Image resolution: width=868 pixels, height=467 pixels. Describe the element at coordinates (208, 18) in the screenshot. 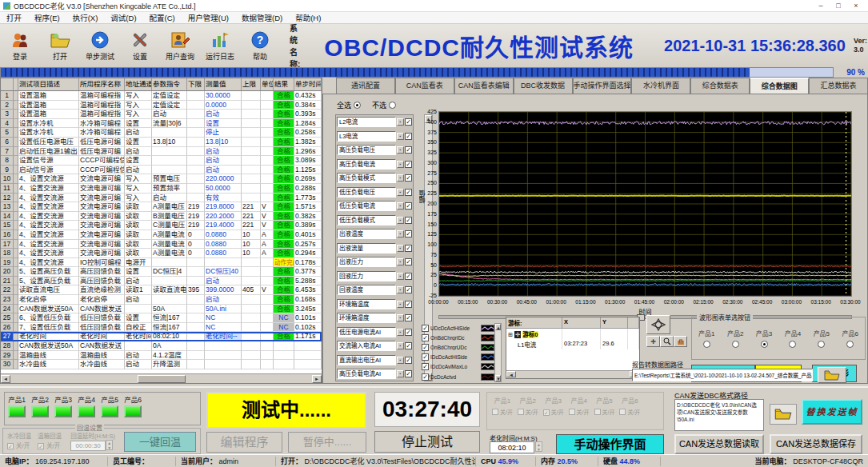

I see `menu-item: 用户管理(U)` at that location.